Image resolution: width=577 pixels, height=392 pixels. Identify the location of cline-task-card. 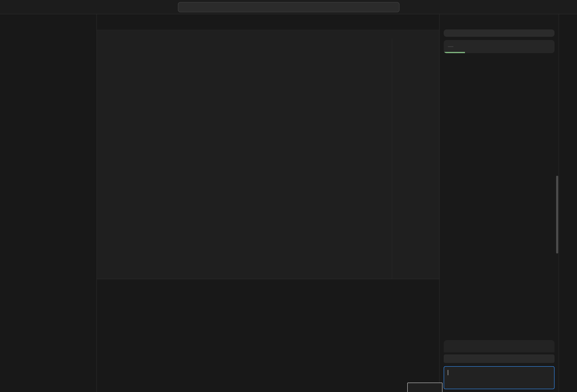
(499, 33).